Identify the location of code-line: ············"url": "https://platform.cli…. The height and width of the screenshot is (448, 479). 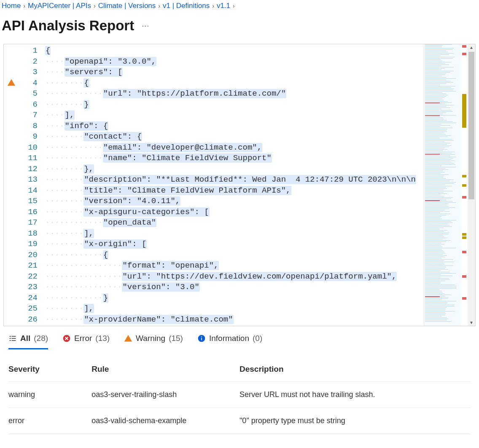
(234, 94).